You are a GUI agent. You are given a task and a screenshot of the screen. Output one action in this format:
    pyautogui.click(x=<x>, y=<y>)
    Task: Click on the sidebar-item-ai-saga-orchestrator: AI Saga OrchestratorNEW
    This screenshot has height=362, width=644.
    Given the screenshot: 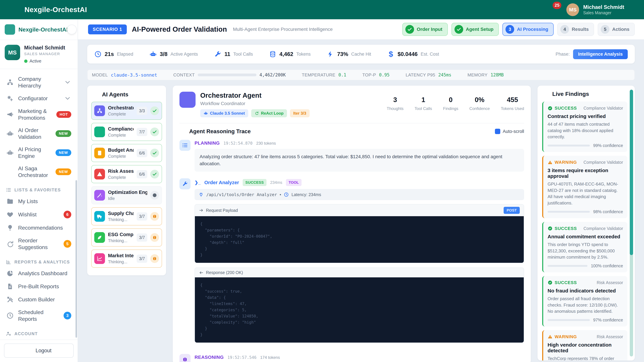 What is the action you would take?
    pyautogui.click(x=39, y=172)
    